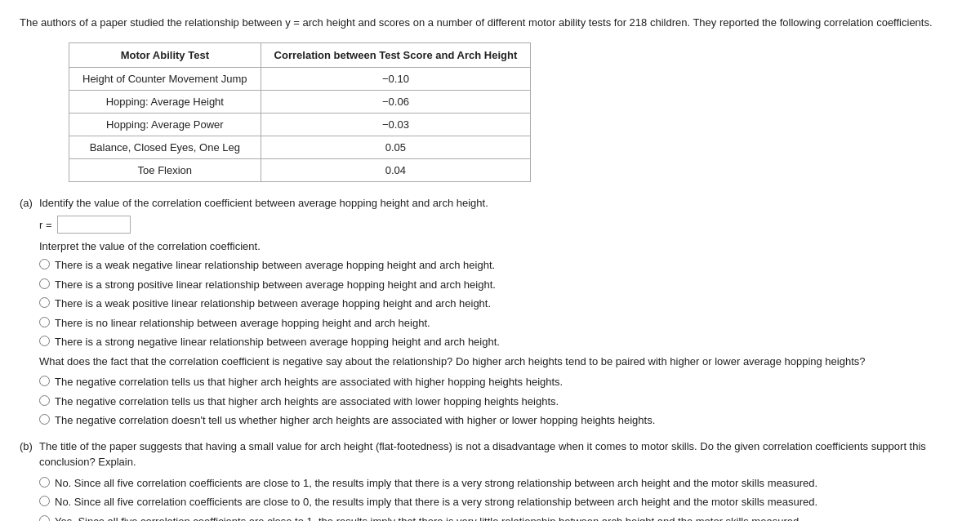  I want to click on col1-header: Motor Ability Test, so click(165, 55).